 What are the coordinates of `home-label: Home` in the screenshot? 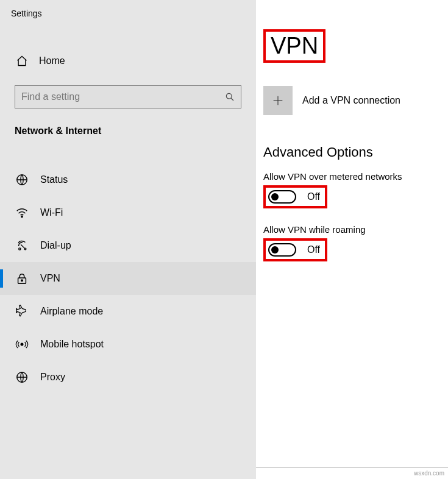 It's located at (52, 61).